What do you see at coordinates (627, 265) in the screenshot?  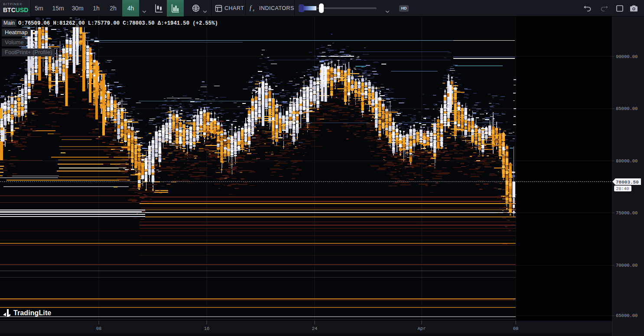 I see `svg-text: 70000.00` at bounding box center [627, 265].